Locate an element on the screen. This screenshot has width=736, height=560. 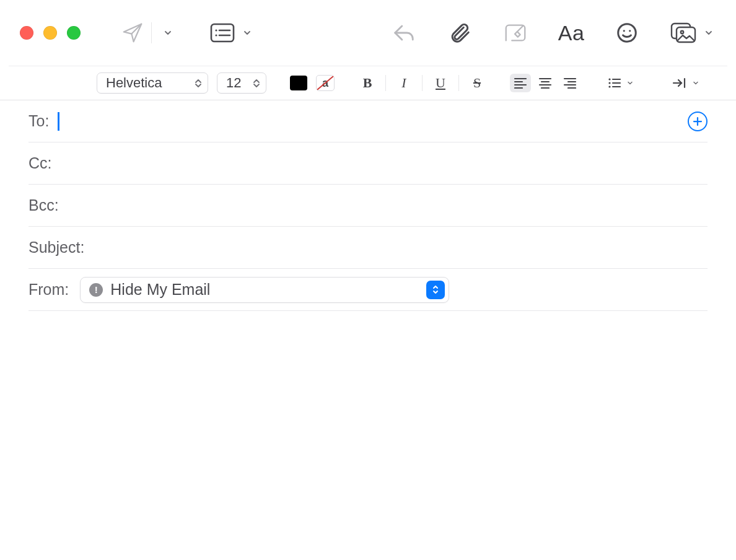
bcc-field-row: Bcc: is located at coordinates (368, 206).